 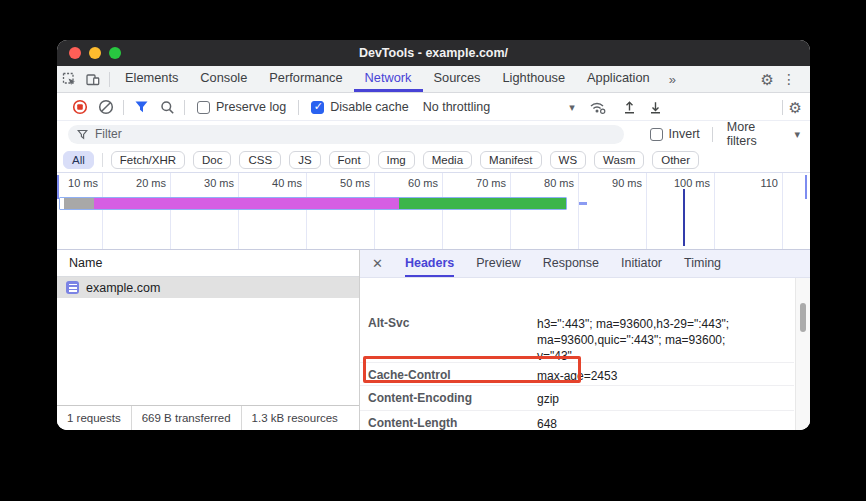 What do you see at coordinates (768, 80) in the screenshot?
I see `settings-icon: ⚙` at bounding box center [768, 80].